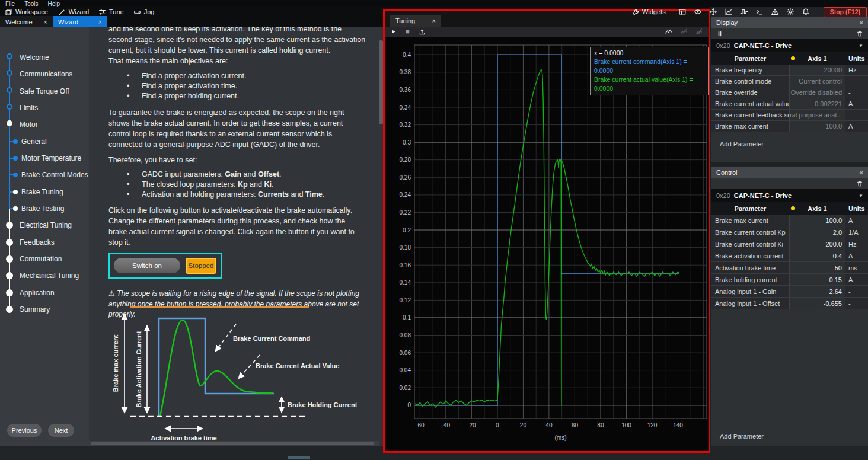  I want to click on parameter-name: Brake current actual value, so click(751, 104).